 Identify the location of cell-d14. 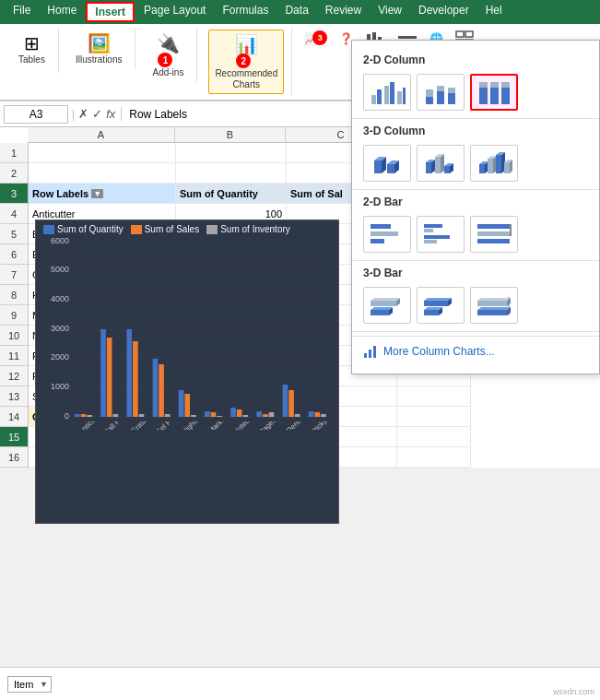
(434, 417).